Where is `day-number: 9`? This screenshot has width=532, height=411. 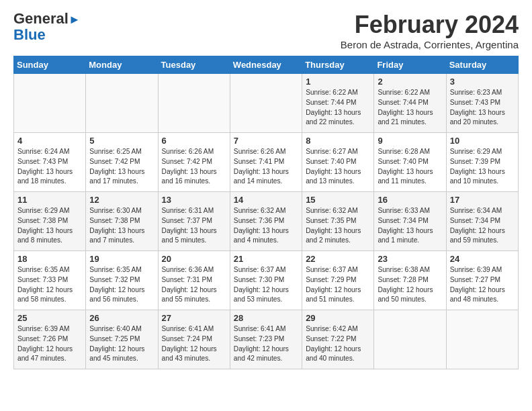
day-number: 9 is located at coordinates (410, 141).